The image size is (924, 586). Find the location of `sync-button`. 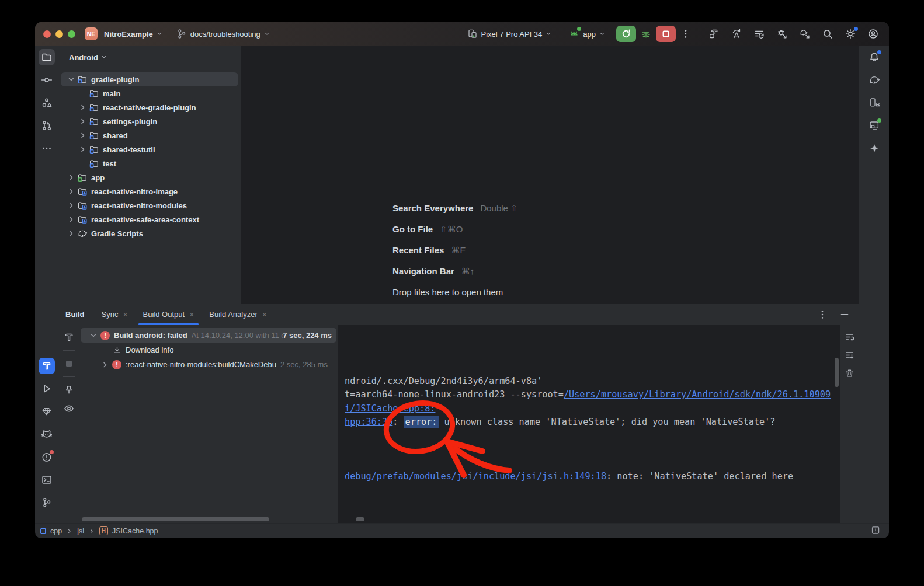

sync-button is located at coordinates (759, 34).